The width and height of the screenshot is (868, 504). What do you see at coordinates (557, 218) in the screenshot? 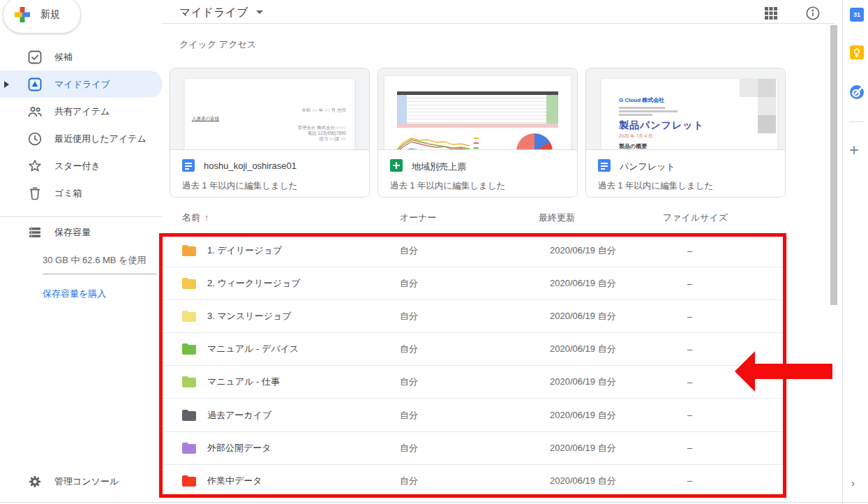
I see `column-header-modified: 最終更新` at bounding box center [557, 218].